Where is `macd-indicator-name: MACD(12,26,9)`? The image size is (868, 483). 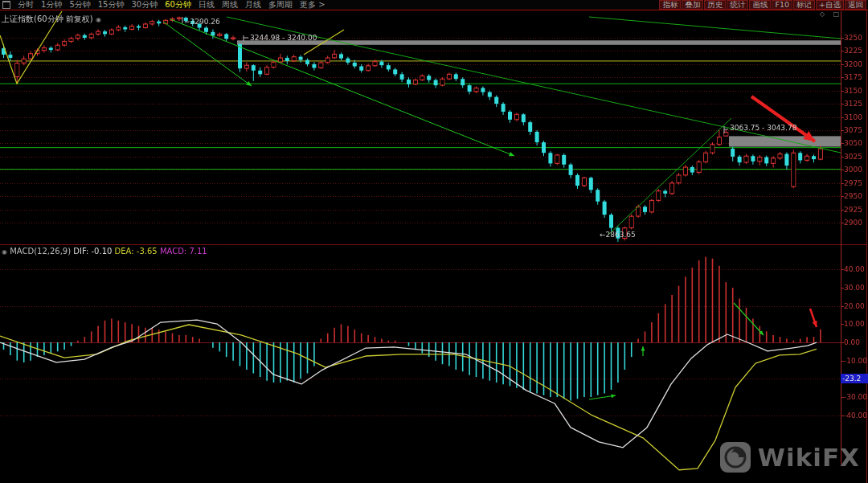 macd-indicator-name: MACD(12,26,9) is located at coordinates (40, 251).